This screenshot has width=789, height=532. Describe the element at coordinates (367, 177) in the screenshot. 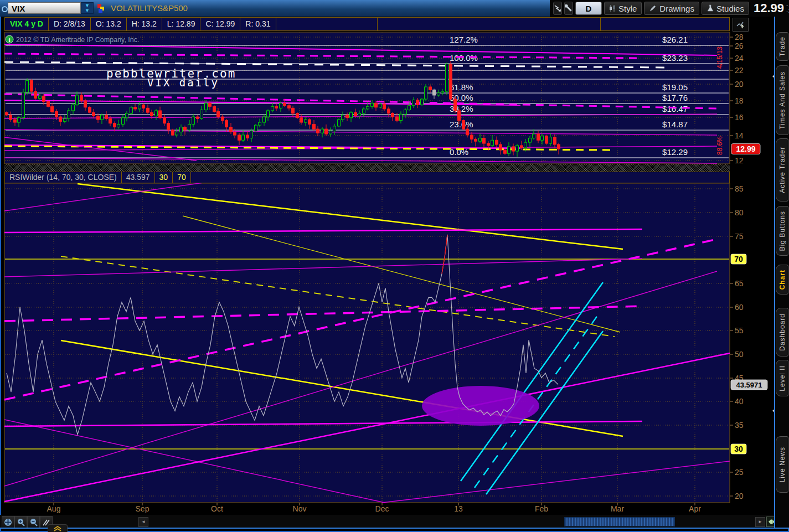

I see `rsi-study-header: RSIWilder (14, 70, 30, CLOSE) 43.597 30 …` at that location.